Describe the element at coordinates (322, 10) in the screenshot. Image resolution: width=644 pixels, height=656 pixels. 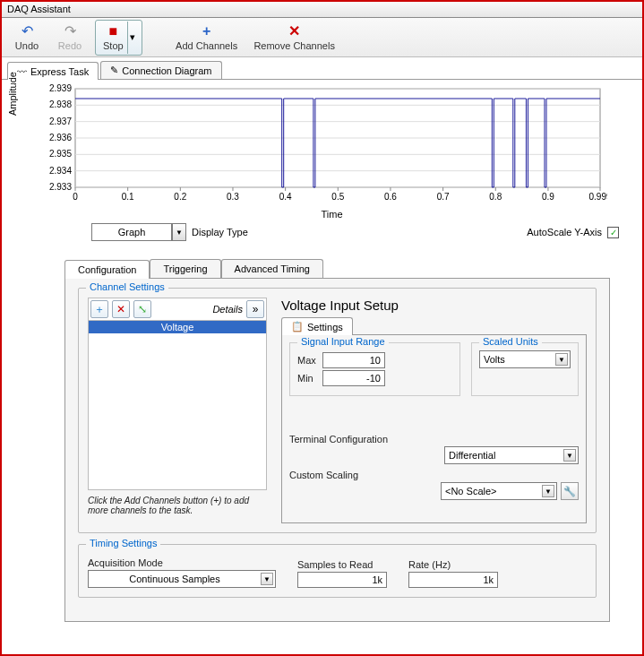
I see `window-title: DAQ Assistant` at that location.